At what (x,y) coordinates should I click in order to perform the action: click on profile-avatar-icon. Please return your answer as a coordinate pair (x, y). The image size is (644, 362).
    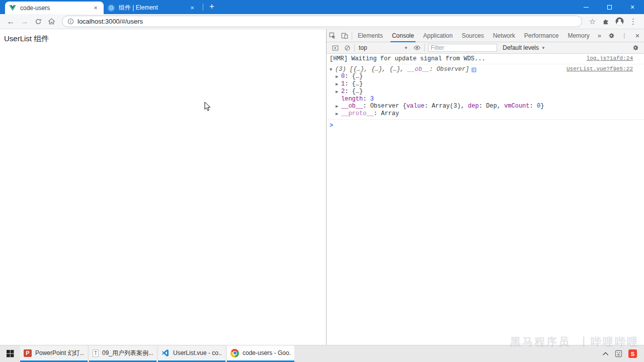
    Looking at the image, I should click on (620, 22).